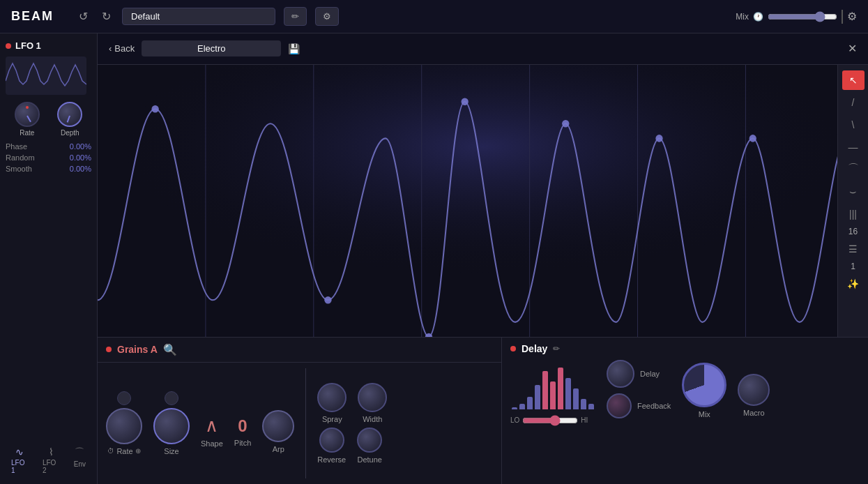 This screenshot has height=484, width=868. Describe the element at coordinates (853, 103) in the screenshot. I see `draw-line1-button: /` at that location.